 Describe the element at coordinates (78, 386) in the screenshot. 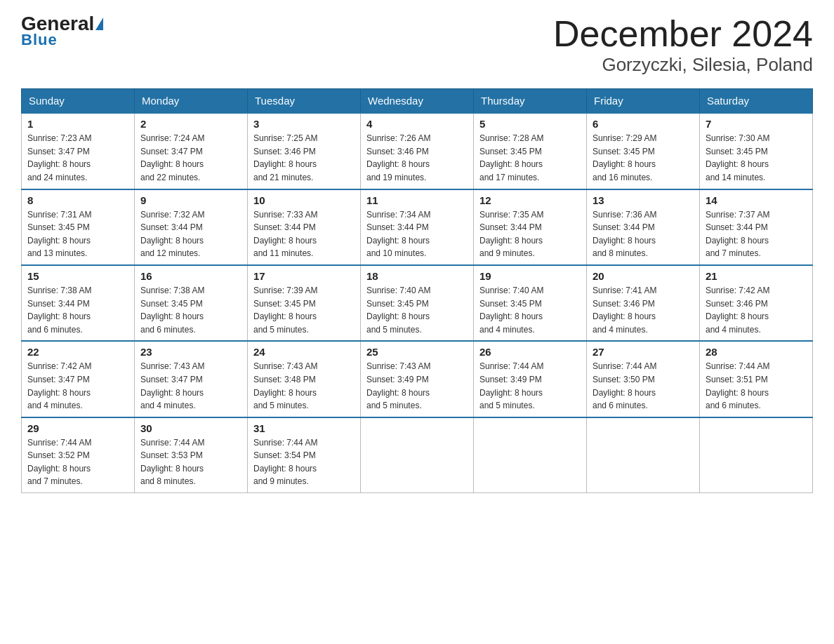

I see `day-info: Sunrise: 7:42 AM Sunset: 3:47 PM Dayligh…` at that location.